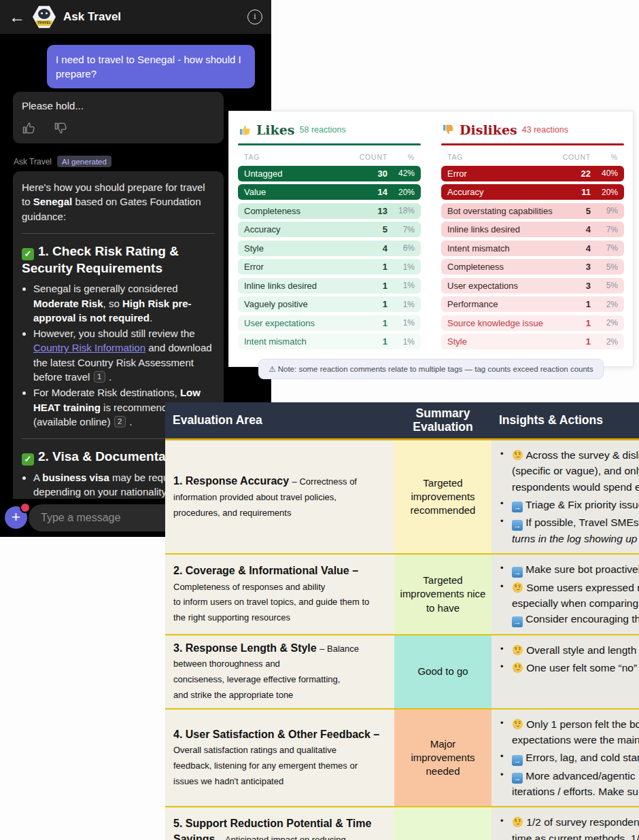 The image size is (639, 840). I want to click on tag-label: User expectations, so click(300, 323).